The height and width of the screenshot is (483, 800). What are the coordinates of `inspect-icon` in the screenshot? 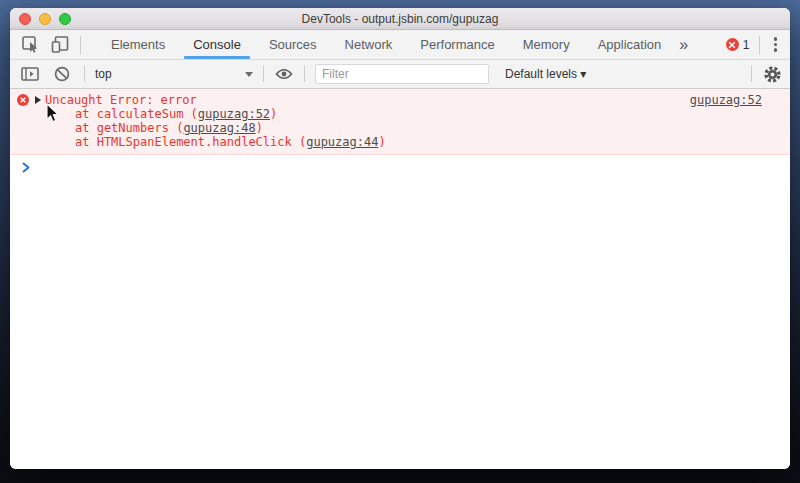 It's located at (30, 44).